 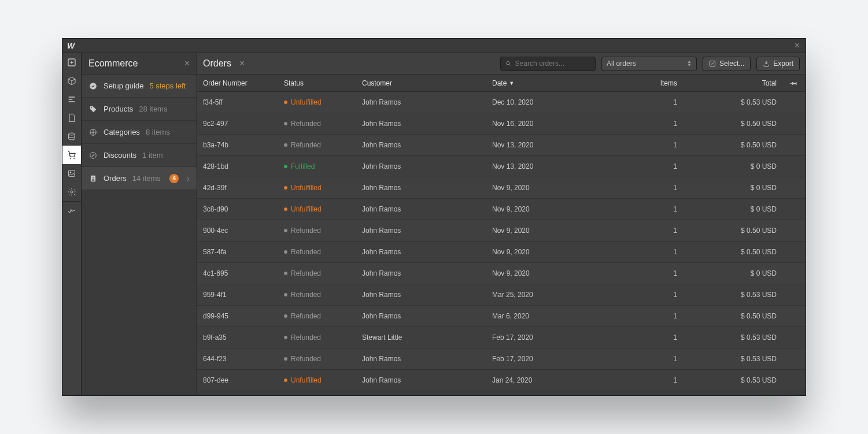 What do you see at coordinates (547, 295) in the screenshot?
I see `cell-date: Mar 25, 2020` at bounding box center [547, 295].